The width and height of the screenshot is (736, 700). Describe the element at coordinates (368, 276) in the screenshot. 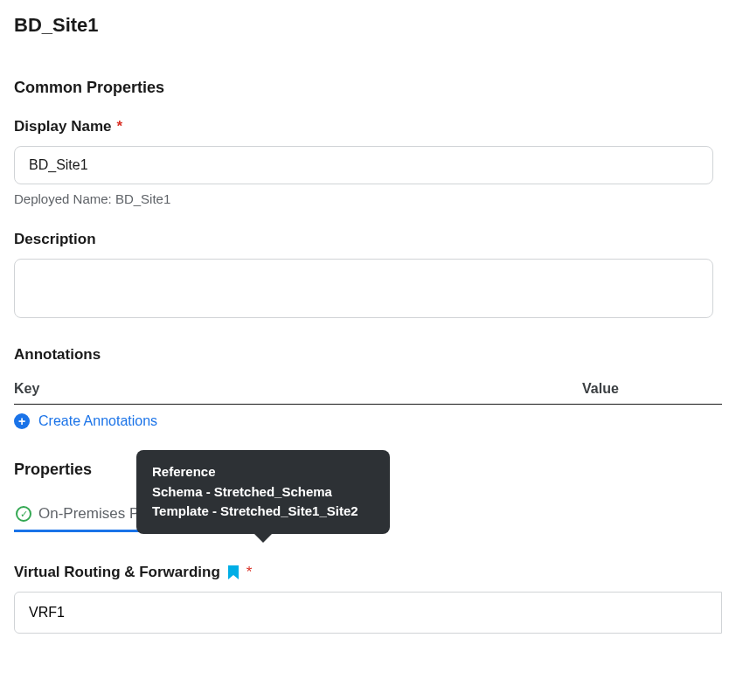

I see `description-field: Description` at that location.